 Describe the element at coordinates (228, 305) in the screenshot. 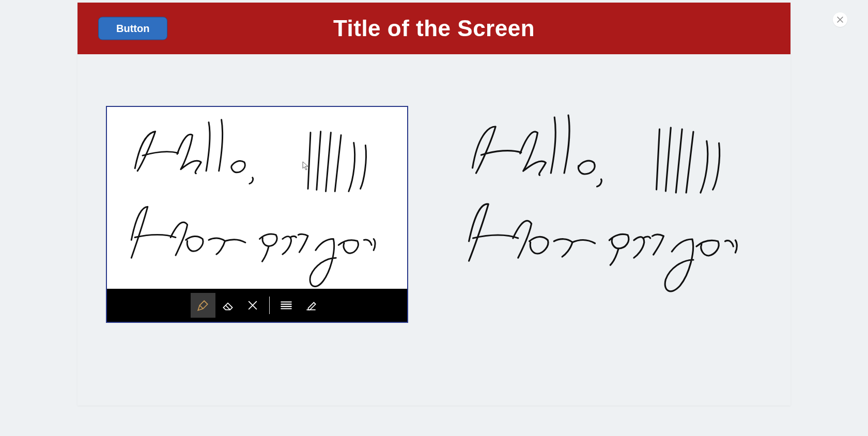

I see `eraser-tool-button` at that location.